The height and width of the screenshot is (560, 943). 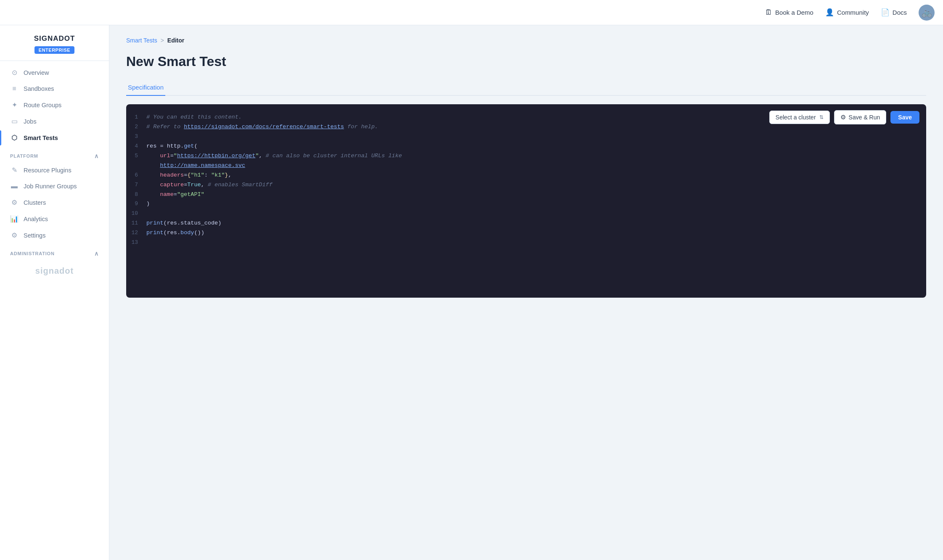 What do you see at coordinates (55, 105) in the screenshot?
I see `sidebar-item-route-groups: ✦ Route Groups` at bounding box center [55, 105].